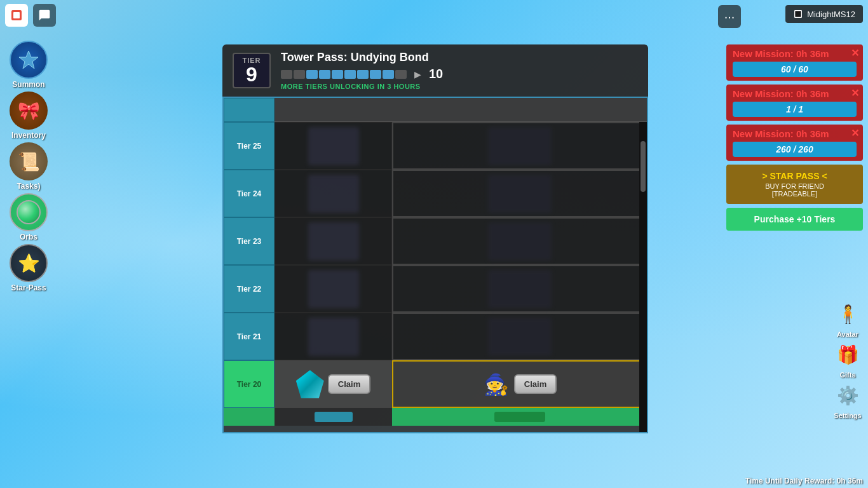 The image size is (868, 488). I want to click on gifts-button: 🎁 Gifts, so click(848, 359).